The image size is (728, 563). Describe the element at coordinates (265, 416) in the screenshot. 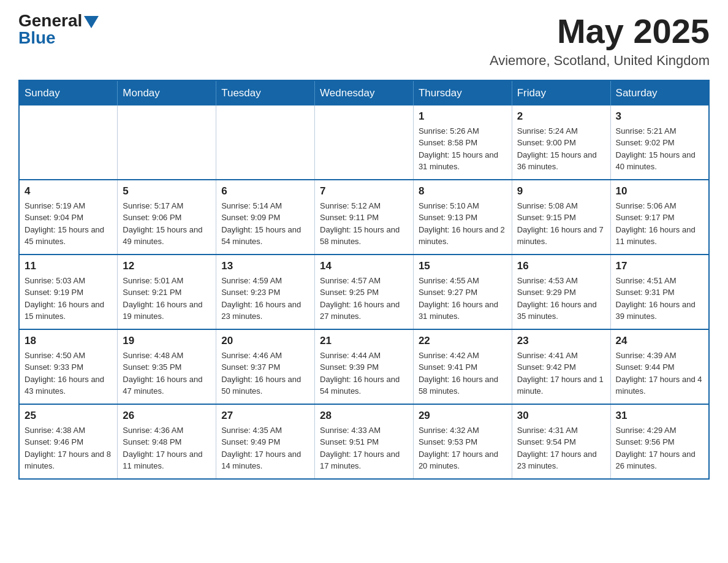

I see `day-number: 27` at that location.